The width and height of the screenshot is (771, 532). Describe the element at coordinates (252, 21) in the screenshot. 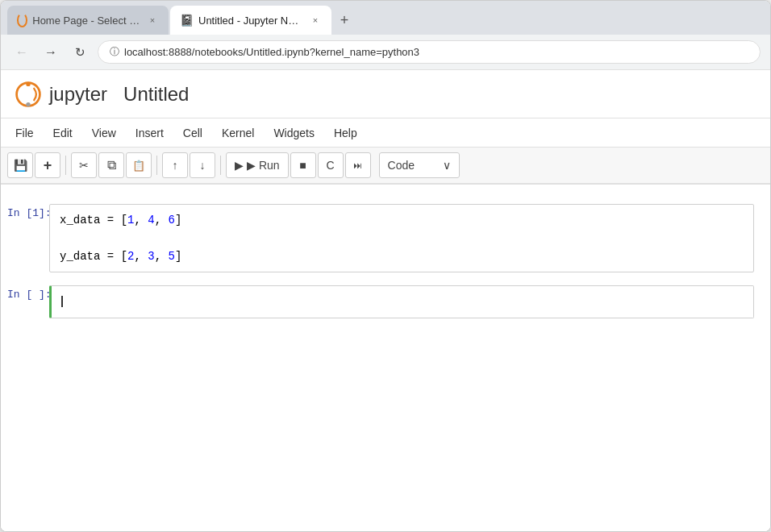

I see `notebook-tab-title: Untitled - Jupyter Notebook` at that location.